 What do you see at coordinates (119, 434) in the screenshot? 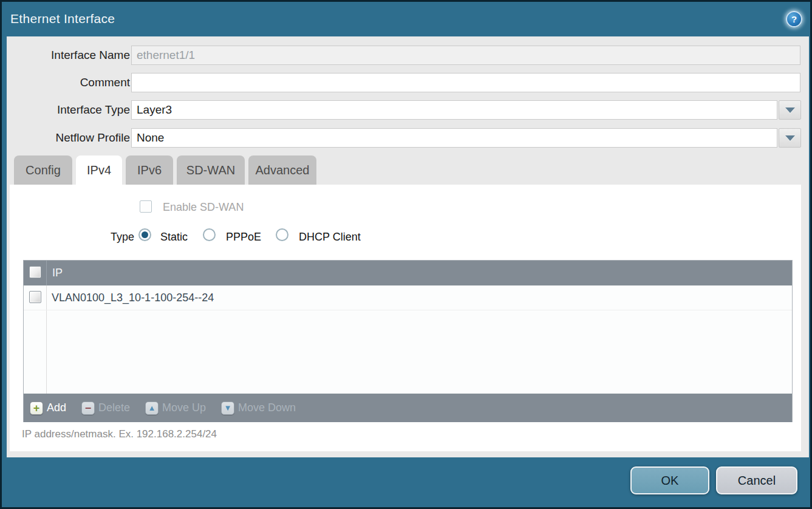
I see `ip-format-hint: IP address/netmask. Ex. 192.168.2.254/24` at bounding box center [119, 434].